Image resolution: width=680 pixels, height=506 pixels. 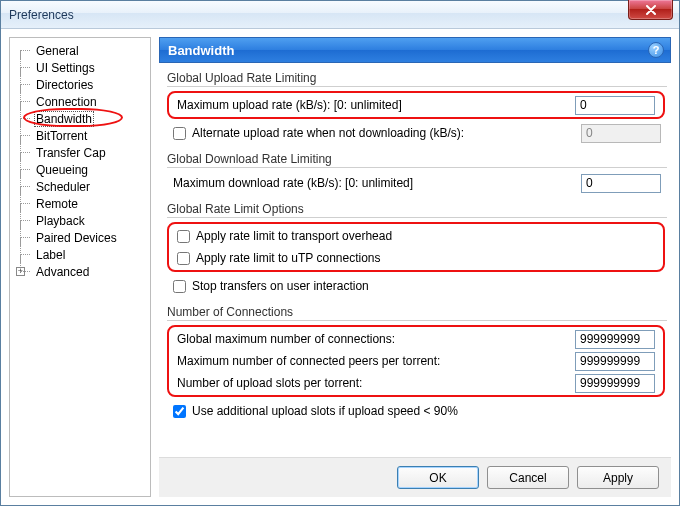 What do you see at coordinates (415, 250) in the screenshot?
I see `options-group: Global Rate Limit Options Apply rate lim…` at bounding box center [415, 250].